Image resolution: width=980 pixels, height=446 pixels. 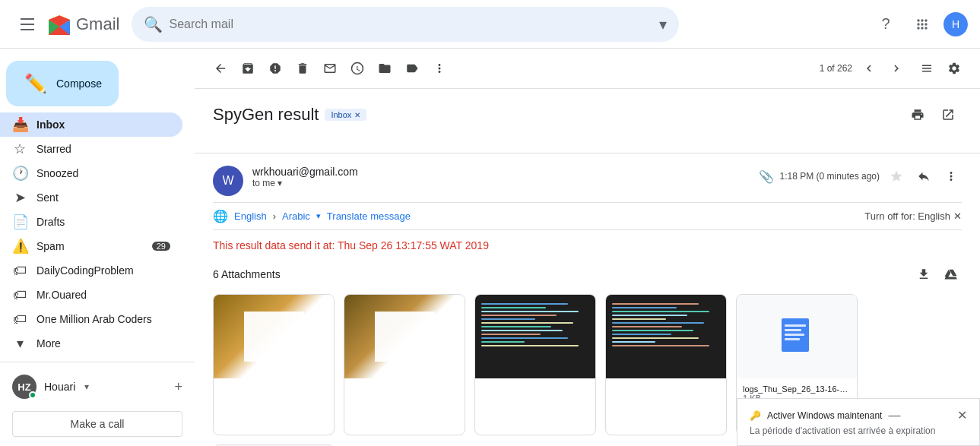 I want to click on label-icon-2: 🏷, so click(x=20, y=295).